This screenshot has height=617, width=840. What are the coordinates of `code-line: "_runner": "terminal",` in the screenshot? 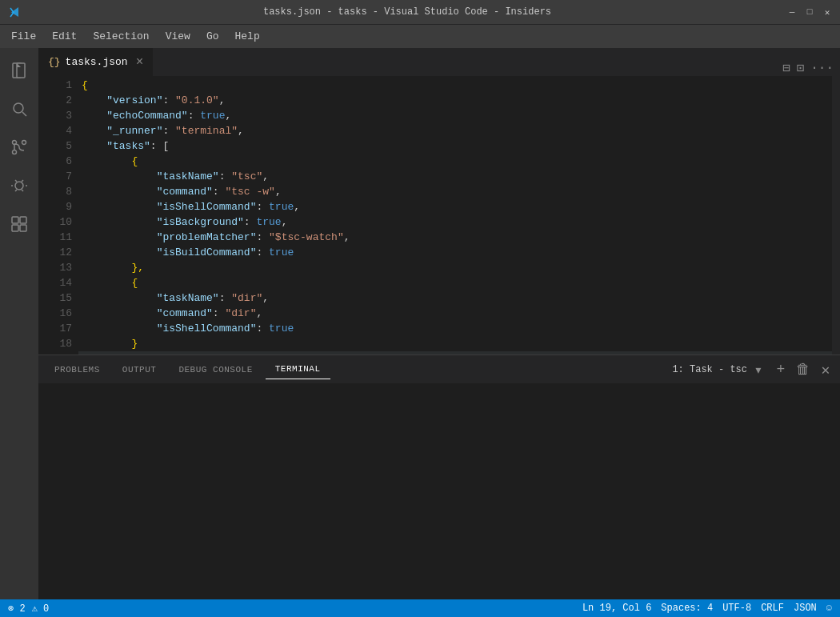 It's located at (455, 131).